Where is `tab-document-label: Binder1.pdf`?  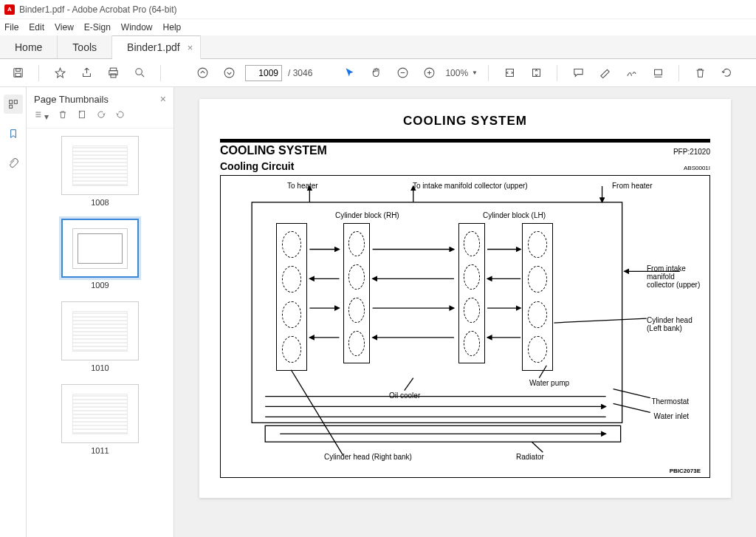 tab-document-label: Binder1.pdf is located at coordinates (154, 47).